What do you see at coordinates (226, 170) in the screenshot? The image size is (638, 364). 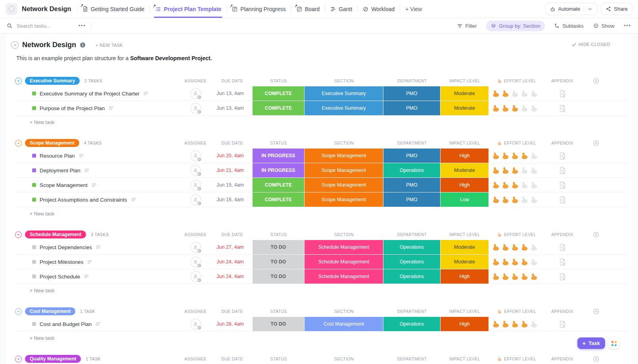 I see `due-date: Jun 21, 4am` at bounding box center [226, 170].